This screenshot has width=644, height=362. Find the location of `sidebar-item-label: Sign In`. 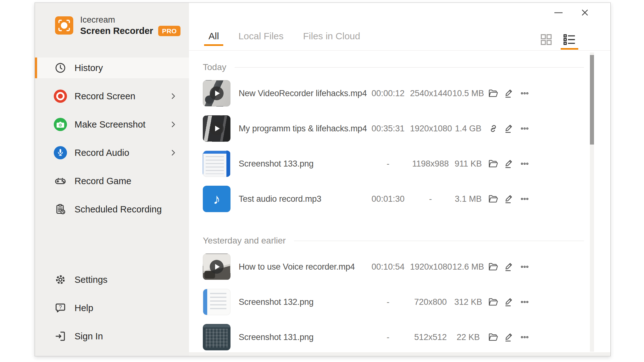

sidebar-item-label: Sign In is located at coordinates (89, 336).